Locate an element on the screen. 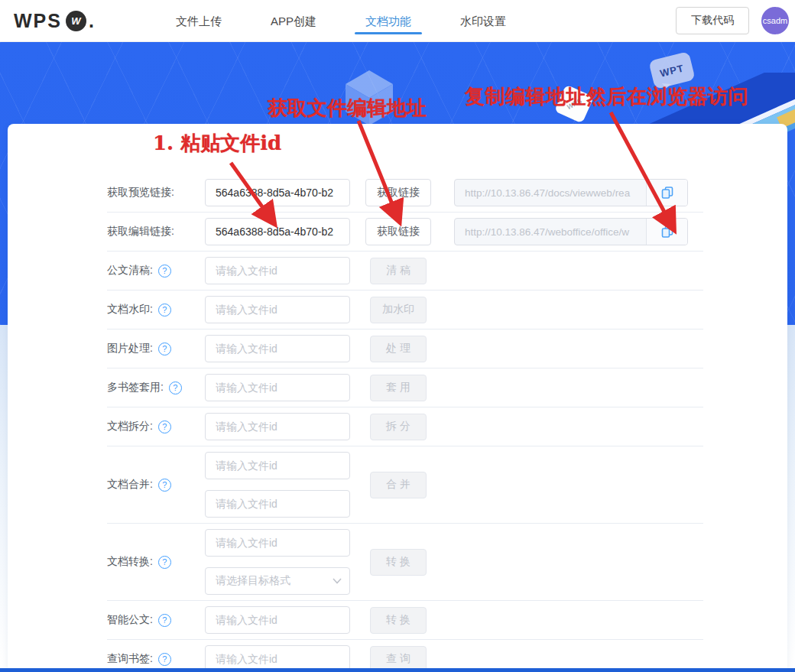 The image size is (795, 672). row-doc-watermark: 文档水印: 加水印 is located at coordinates (405, 310).